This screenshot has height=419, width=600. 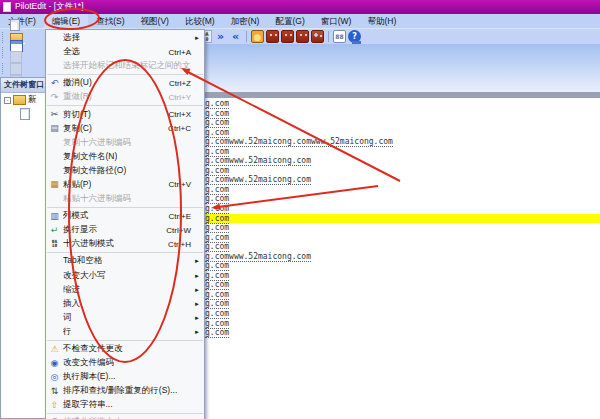 What do you see at coordinates (197, 261) in the screenshot?
I see `submenu-arrow-icon: ►` at bounding box center [197, 261].